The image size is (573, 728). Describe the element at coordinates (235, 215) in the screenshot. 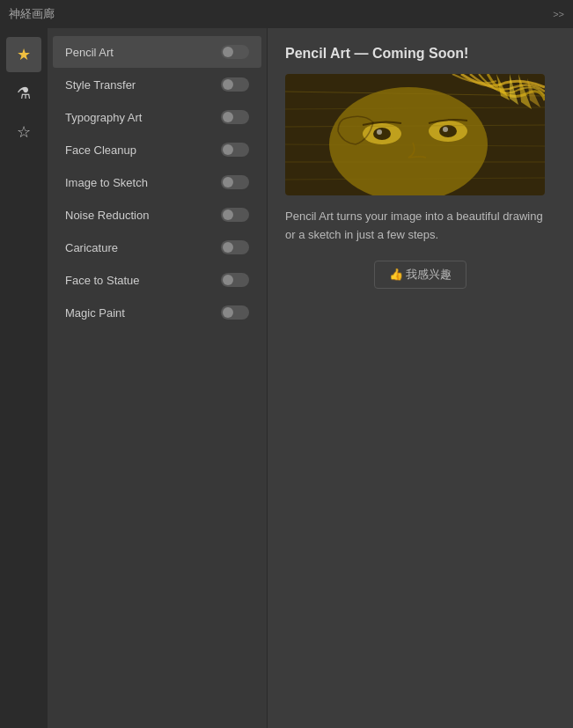

I see `plugin-toggle-noise-reduction` at that location.